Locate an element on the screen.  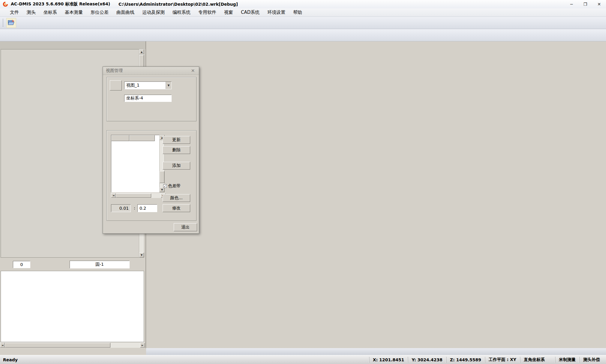
menu-item-8: 专用软件 is located at coordinates (207, 13).